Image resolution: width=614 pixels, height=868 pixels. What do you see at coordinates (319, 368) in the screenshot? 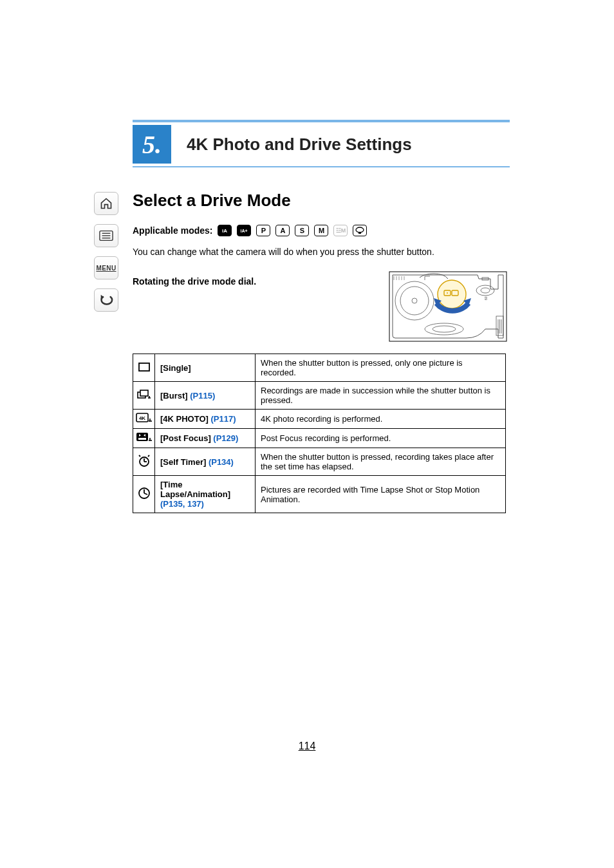
I see `table-row: [Single] When the shutter button is pres…` at bounding box center [319, 368].